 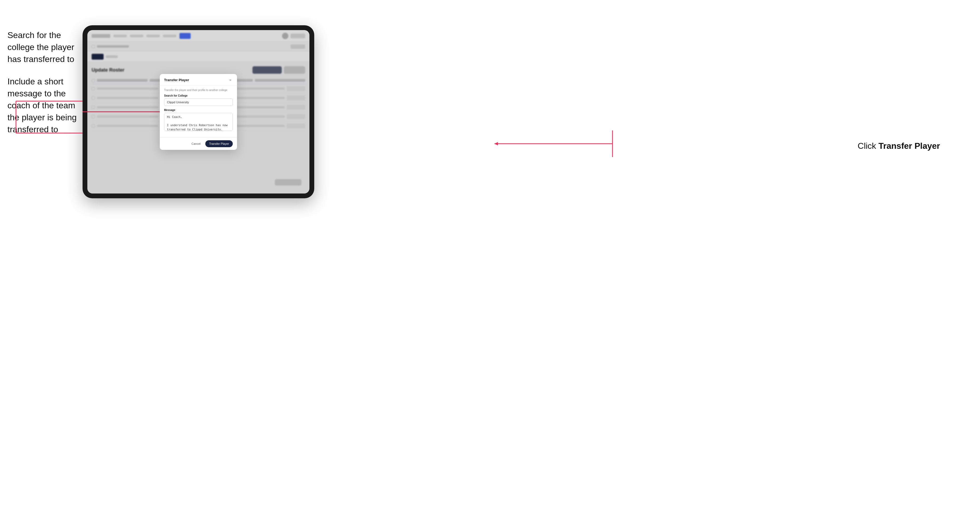 I want to click on annotation-prefix: Click, so click(x=868, y=146).